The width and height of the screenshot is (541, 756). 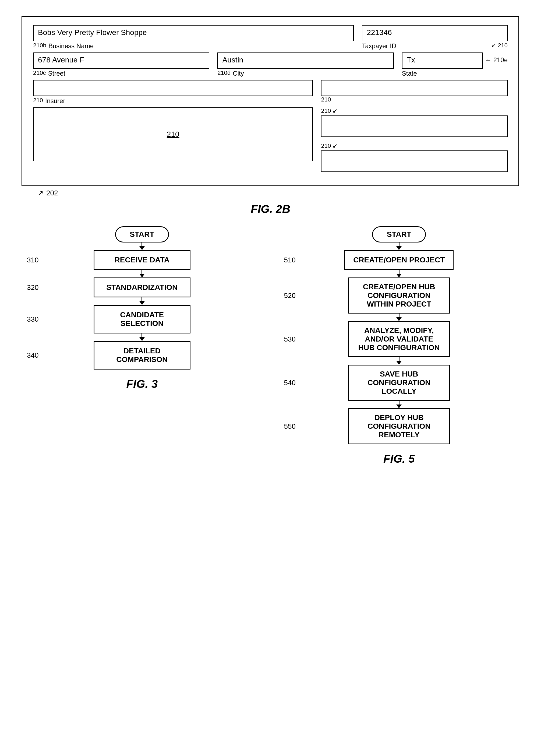 What do you see at coordinates (40, 45) in the screenshot?
I see `ref-210b: 210b` at bounding box center [40, 45].